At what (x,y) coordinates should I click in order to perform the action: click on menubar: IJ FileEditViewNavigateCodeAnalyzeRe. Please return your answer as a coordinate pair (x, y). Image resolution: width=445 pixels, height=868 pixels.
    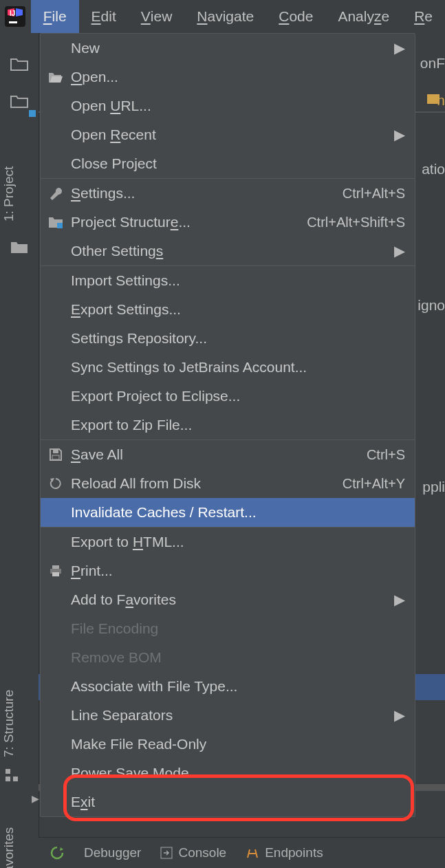
    Looking at the image, I should click on (223, 17).